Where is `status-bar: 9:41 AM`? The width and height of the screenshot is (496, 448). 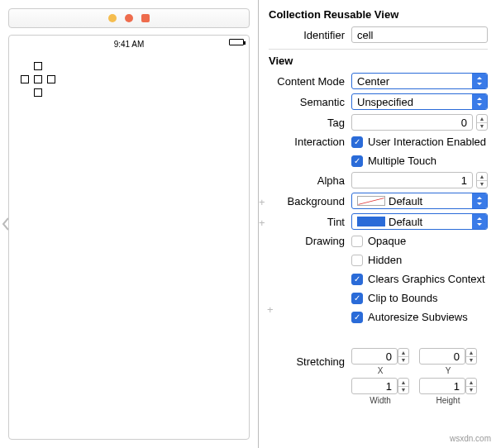
status-bar: 9:41 AM is located at coordinates (129, 44).